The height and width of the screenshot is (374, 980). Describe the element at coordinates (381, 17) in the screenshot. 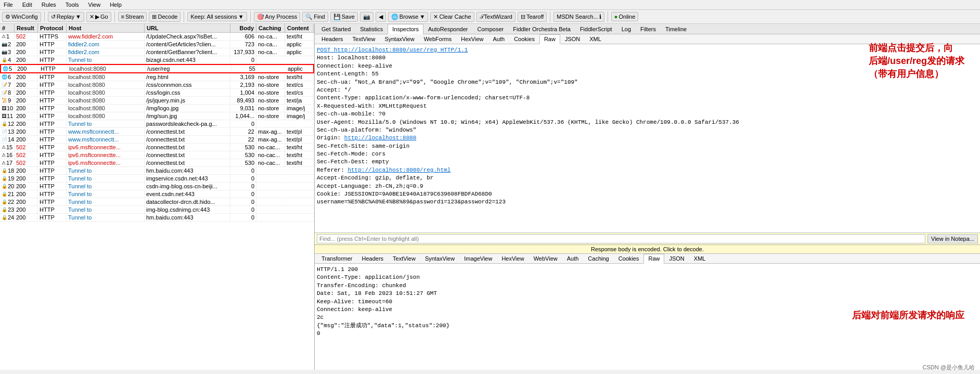

I see `back-button: ◀` at that location.